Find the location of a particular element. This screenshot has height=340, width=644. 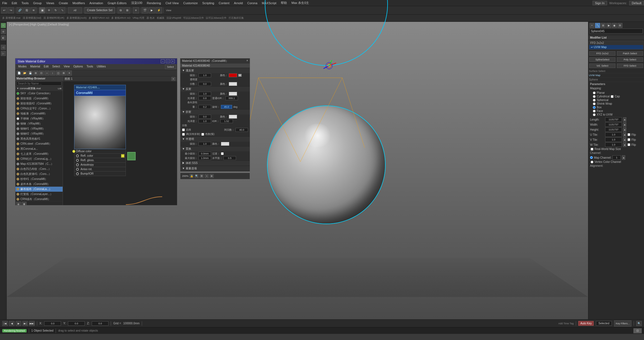

menu-rendering: Rendering is located at coordinates (154, 3).